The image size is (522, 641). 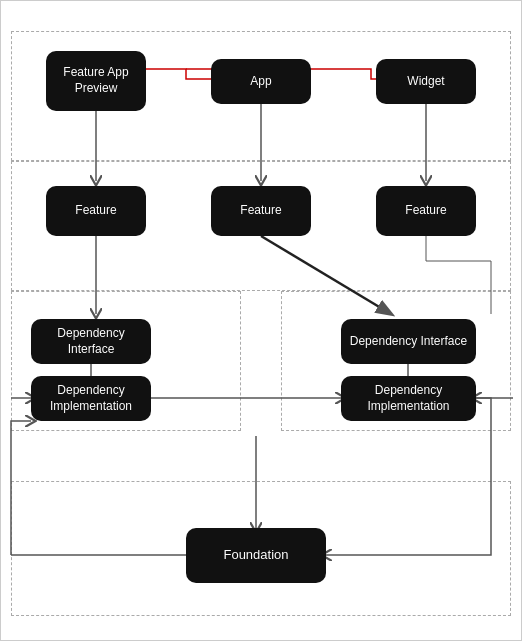 What do you see at coordinates (426, 82) in the screenshot?
I see `box-widget: Widget` at bounding box center [426, 82].